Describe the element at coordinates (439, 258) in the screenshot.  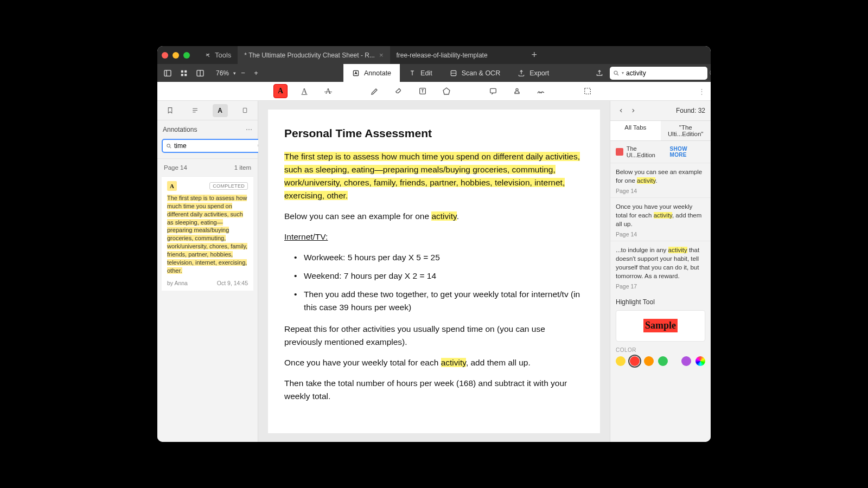
I see `list-item: Workweek: 5 hours per day X 5 = 25` at that location.